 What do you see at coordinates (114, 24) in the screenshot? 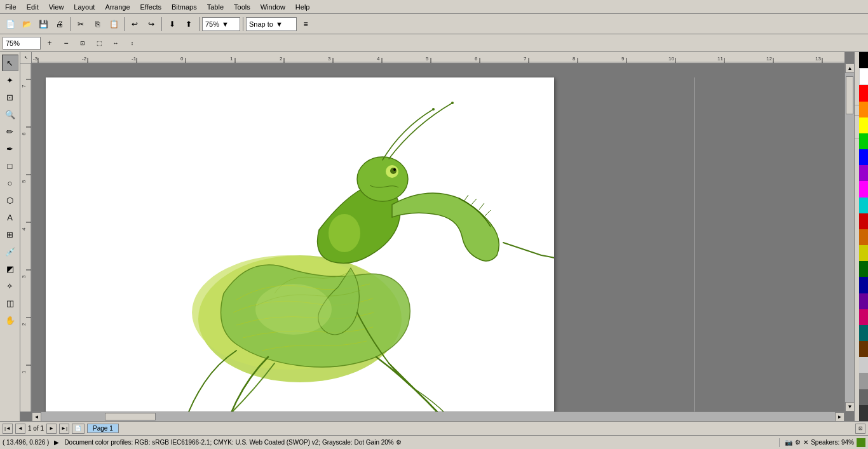
I see `paste-button: 📋` at bounding box center [114, 24].